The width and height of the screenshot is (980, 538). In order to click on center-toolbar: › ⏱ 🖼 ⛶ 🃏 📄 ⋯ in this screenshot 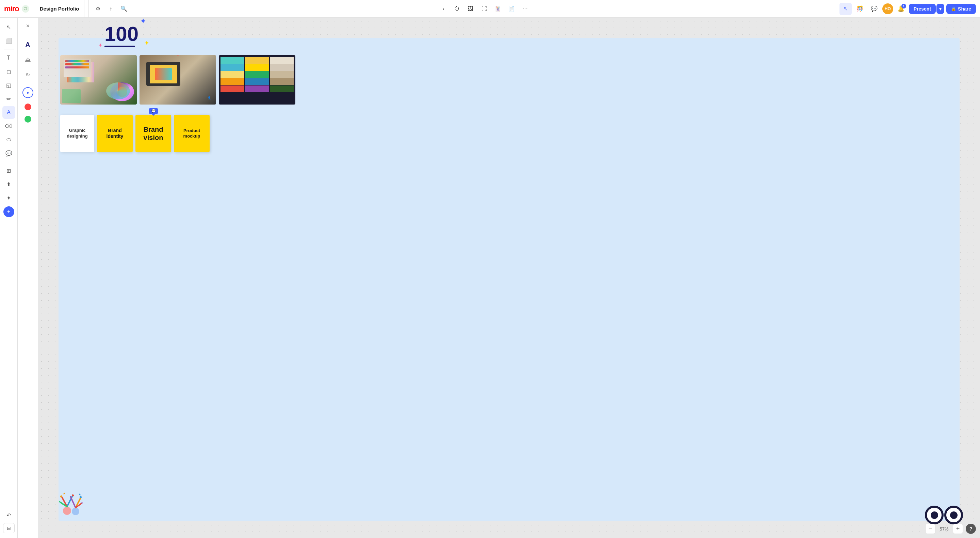, I will do `click(312, 9)`.